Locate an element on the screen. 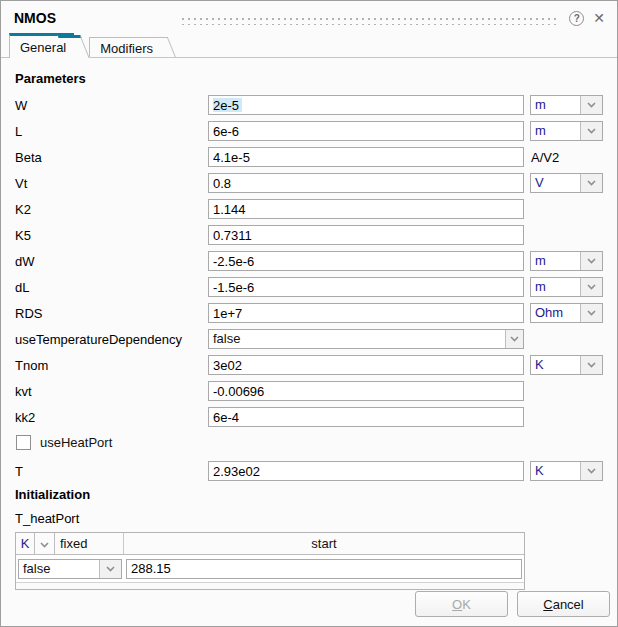 This screenshot has height=627, width=618. ok-button: OK is located at coordinates (462, 604).